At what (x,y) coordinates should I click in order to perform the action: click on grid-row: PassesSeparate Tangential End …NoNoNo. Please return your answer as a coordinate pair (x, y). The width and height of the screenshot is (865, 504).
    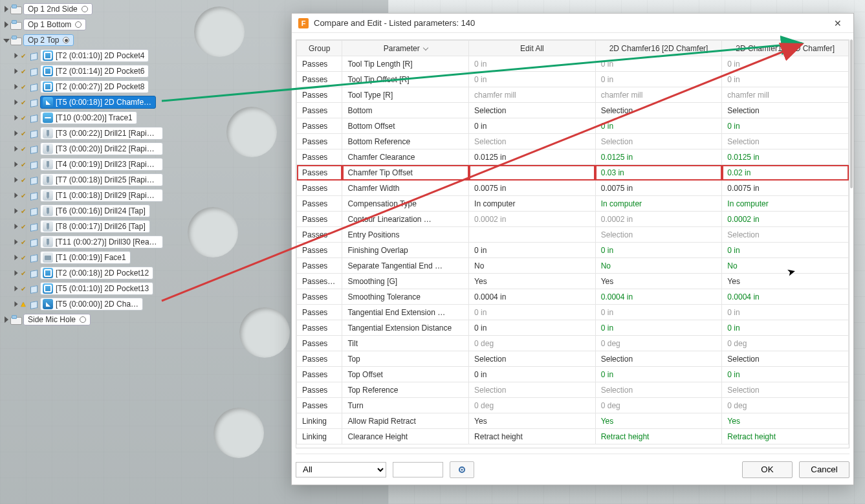
    Looking at the image, I should click on (573, 266).